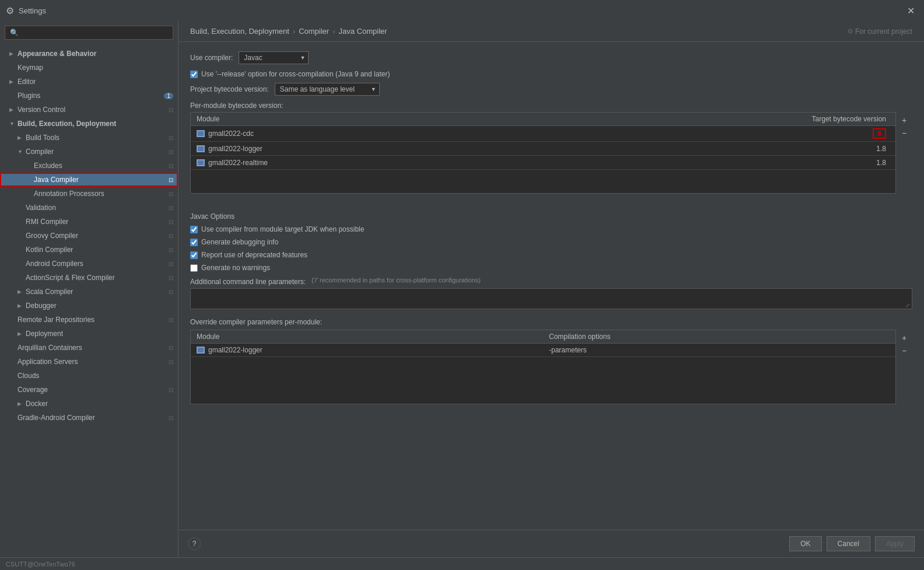 The width and height of the screenshot is (924, 570). What do you see at coordinates (327, 89) in the screenshot?
I see `bytecode-version-select-wrapper: Same as language level` at bounding box center [327, 89].